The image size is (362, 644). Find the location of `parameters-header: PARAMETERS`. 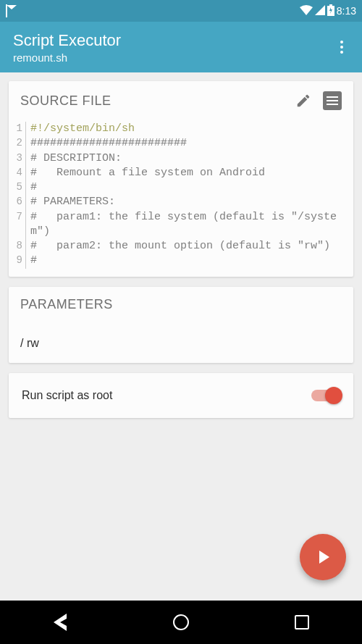

parameters-header: PARAMETERS is located at coordinates (67, 304).